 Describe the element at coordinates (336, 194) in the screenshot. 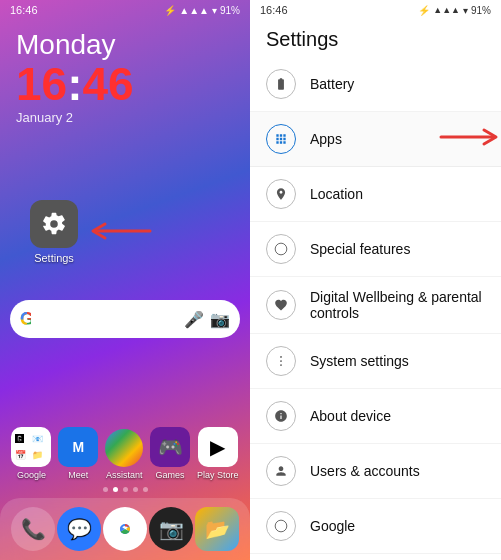

I see `location-label: Location` at that location.